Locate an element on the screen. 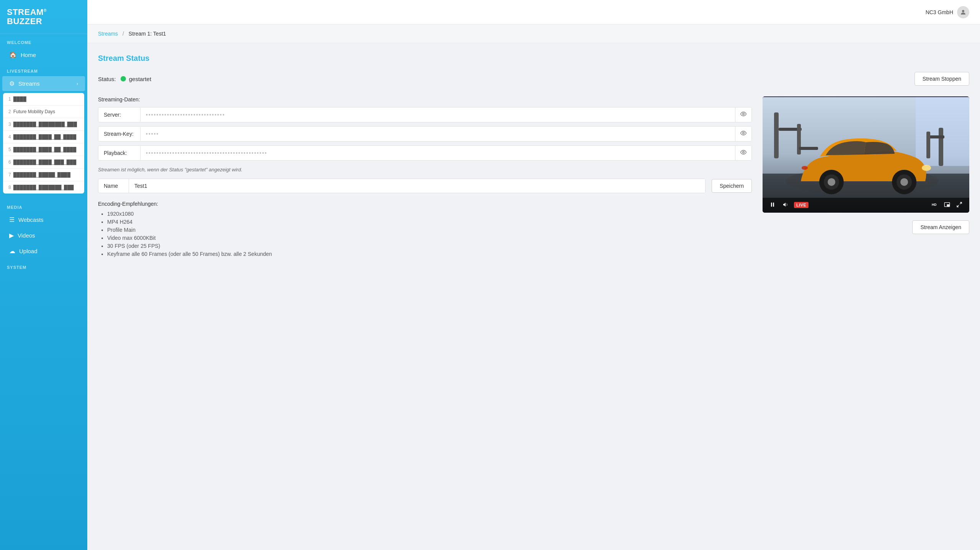 The image size is (980, 550). sidebar: STREAM® BUZZER WELCOME 🏠 Home LIVESTREAM… is located at coordinates (44, 275).